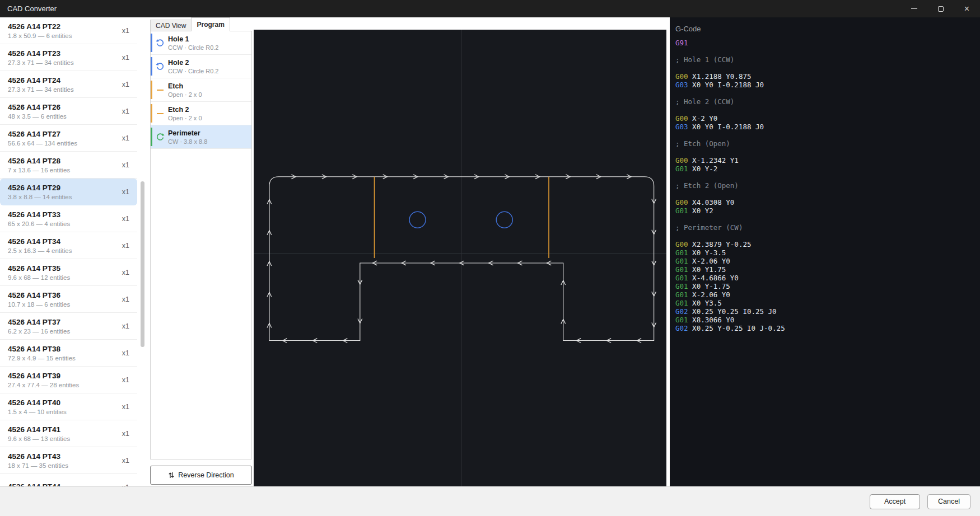 This screenshot has width=980, height=516. Describe the element at coordinates (967, 9) in the screenshot. I see `close-button: ×` at that location.